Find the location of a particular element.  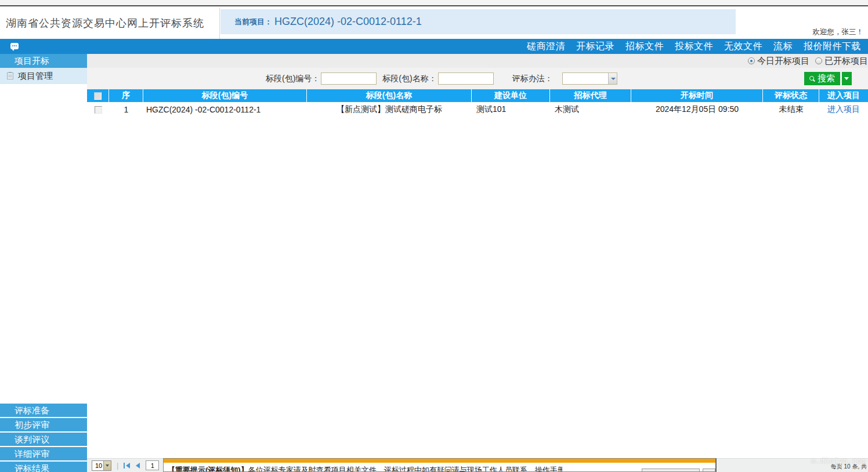

radio-label: 已开标项目 is located at coordinates (846, 61).